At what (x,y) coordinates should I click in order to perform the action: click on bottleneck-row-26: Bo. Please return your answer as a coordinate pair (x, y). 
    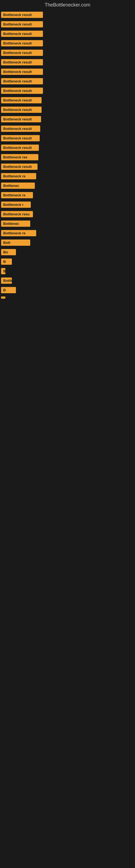
    Looking at the image, I should click on (68, 252).